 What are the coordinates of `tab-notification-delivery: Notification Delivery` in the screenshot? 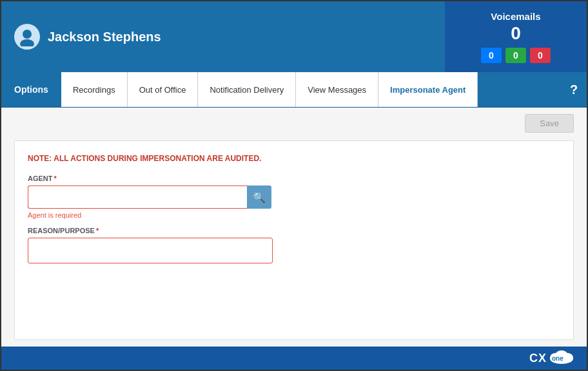 It's located at (247, 90).